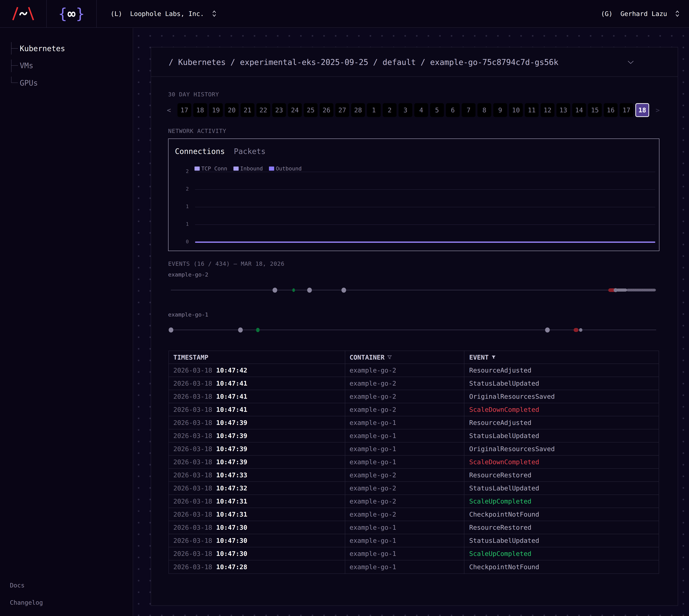  Describe the element at coordinates (414, 554) in the screenshot. I see `table-row: 2026-03-1810:47:30example-go-1ScaleUpCom…` at that location.